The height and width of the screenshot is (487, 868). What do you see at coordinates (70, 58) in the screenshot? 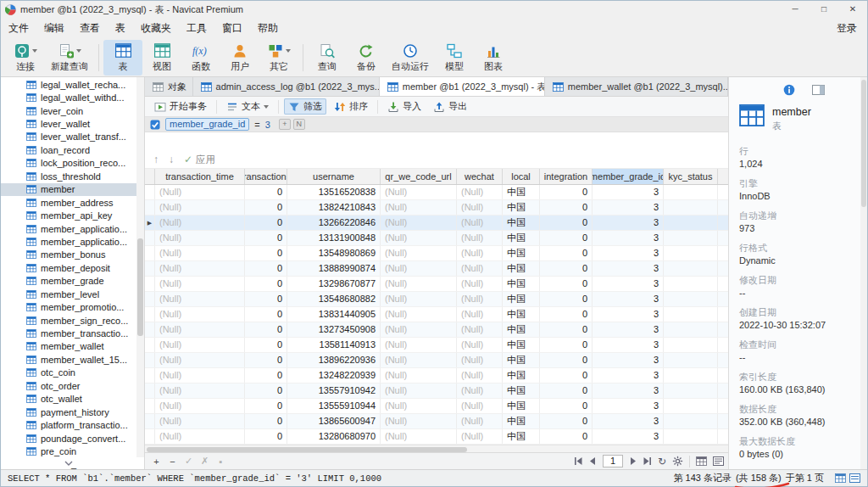
I see `toolbar-button-new-query: 新建查询` at bounding box center [70, 58].